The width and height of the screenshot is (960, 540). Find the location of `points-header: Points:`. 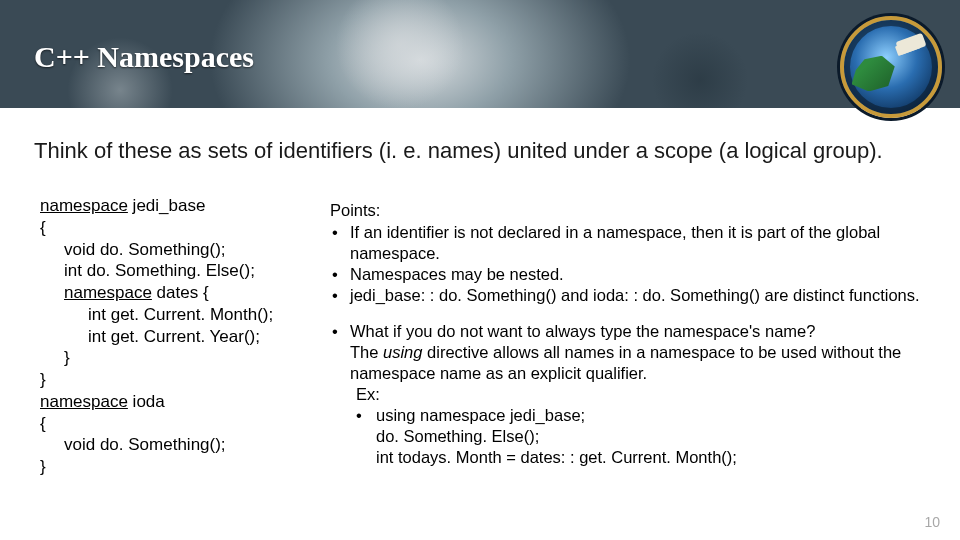

points-header: Points: is located at coordinates (635, 210).